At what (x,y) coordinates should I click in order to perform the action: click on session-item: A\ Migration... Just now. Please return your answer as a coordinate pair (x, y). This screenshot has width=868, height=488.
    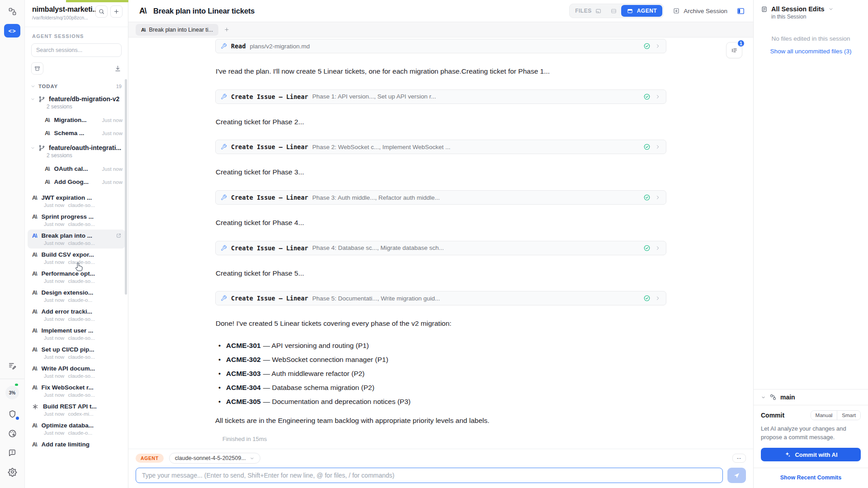
    Looking at the image, I should click on (76, 120).